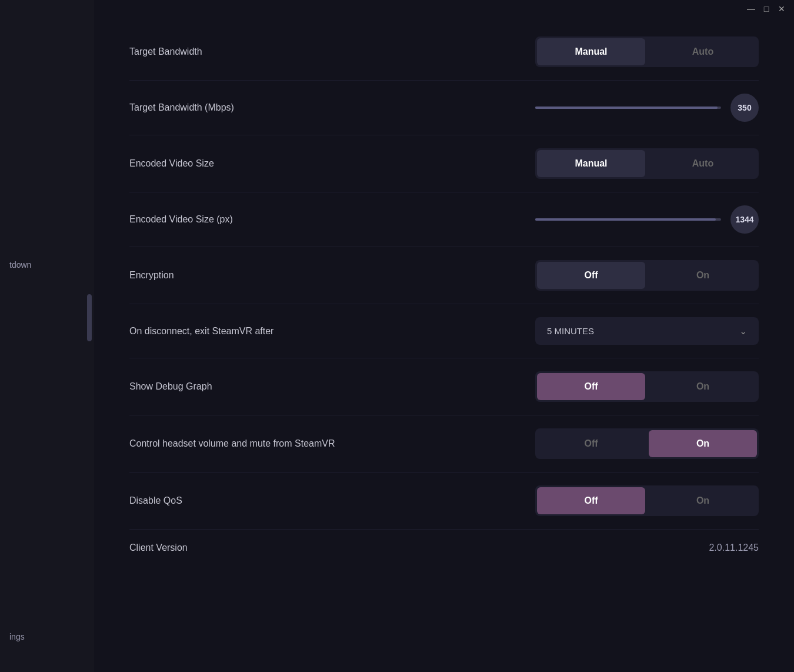 This screenshot has height=672, width=794. I want to click on target-bandwidth-slider: 350, so click(647, 108).